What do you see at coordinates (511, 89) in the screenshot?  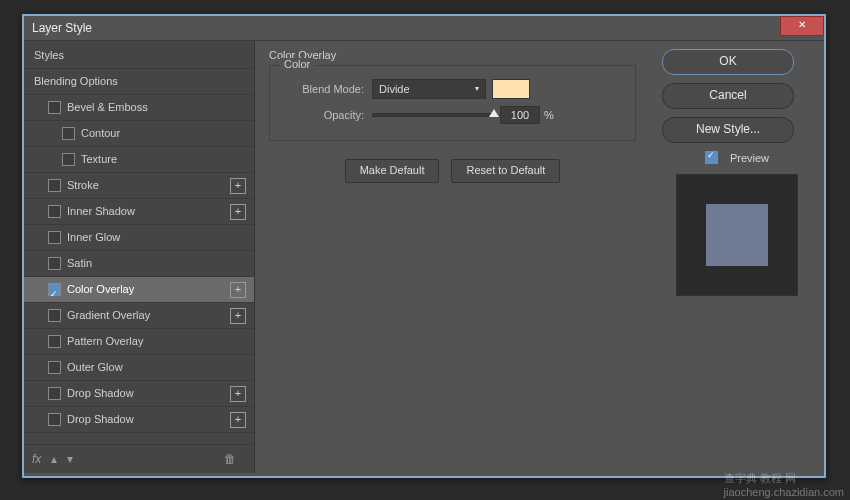 I see `color-swatch` at bounding box center [511, 89].